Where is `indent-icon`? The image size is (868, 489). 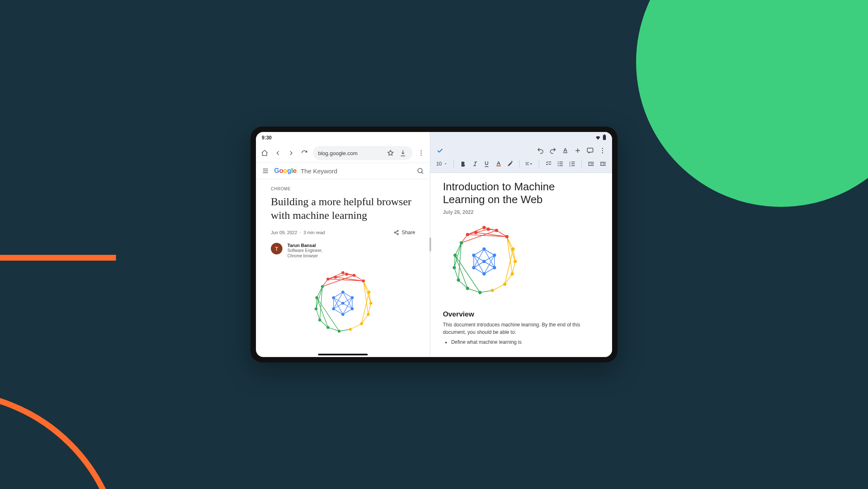 indent-icon is located at coordinates (603, 164).